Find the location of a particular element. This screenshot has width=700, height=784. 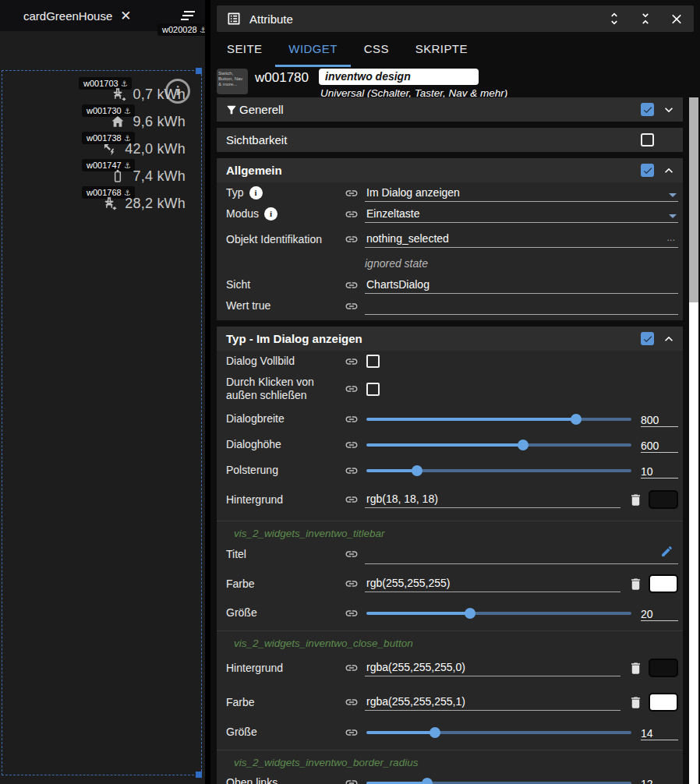

chevron-down-icon is located at coordinates (669, 110).